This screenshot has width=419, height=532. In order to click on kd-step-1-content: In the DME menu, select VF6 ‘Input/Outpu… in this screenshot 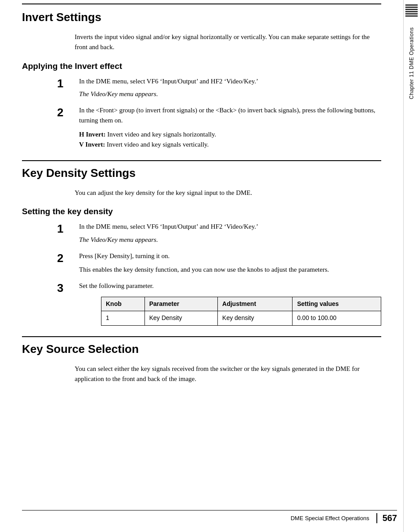, I will do `click(230, 234)`.